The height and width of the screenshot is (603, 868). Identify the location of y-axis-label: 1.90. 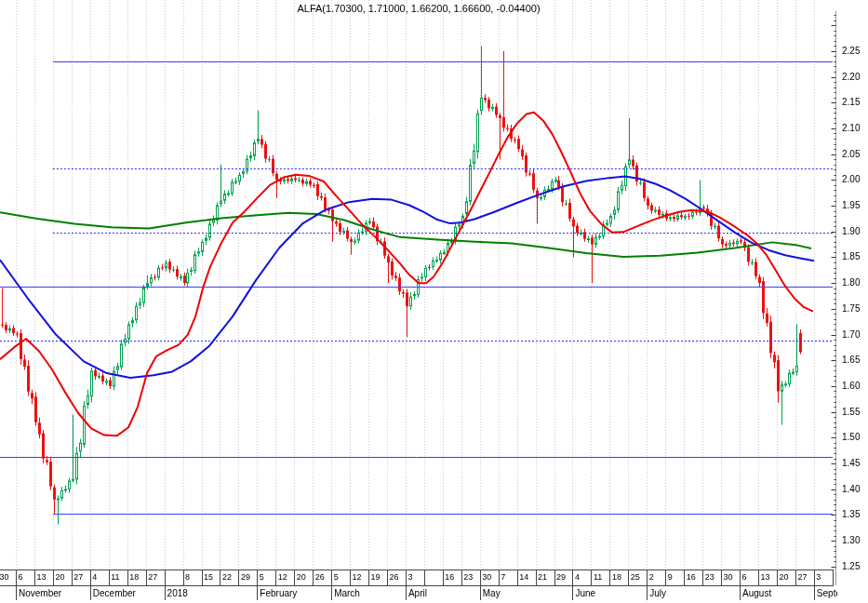
(855, 231).